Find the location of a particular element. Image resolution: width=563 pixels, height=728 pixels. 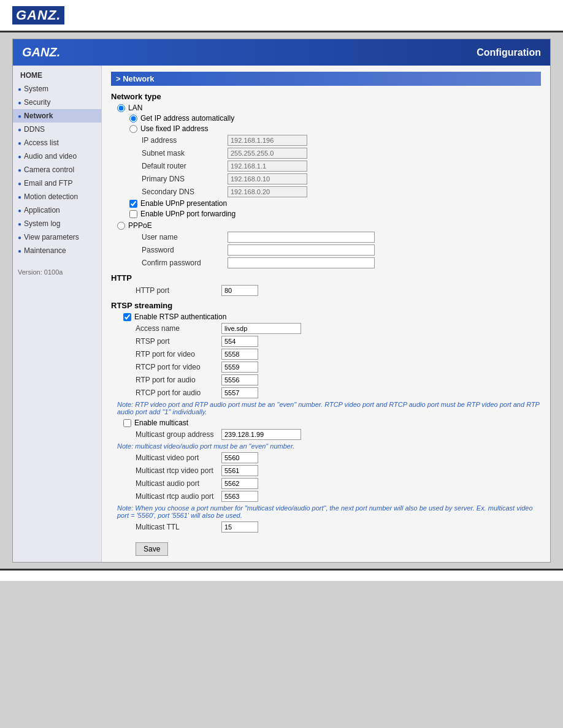

sidebar-item-view-parameters: ● View parameters is located at coordinates (57, 237).